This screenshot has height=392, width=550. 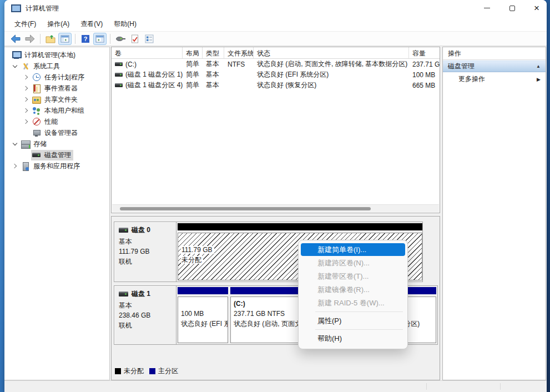 I want to click on menu-item-new-simple-volume: 新建简单卷(I)..., so click(x=353, y=250).